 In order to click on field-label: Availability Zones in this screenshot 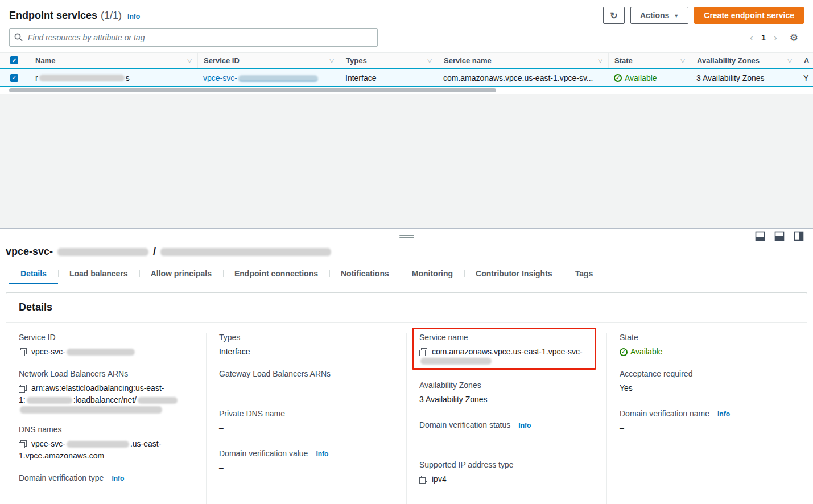, I will do `click(506, 385)`.